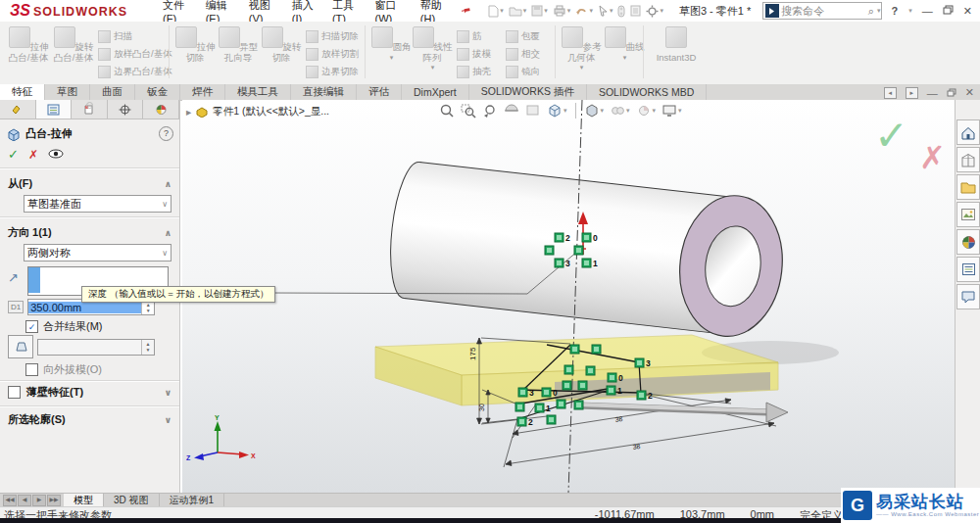  Describe the element at coordinates (496, 12) in the screenshot. I see `new-document-button: ▾` at that location.